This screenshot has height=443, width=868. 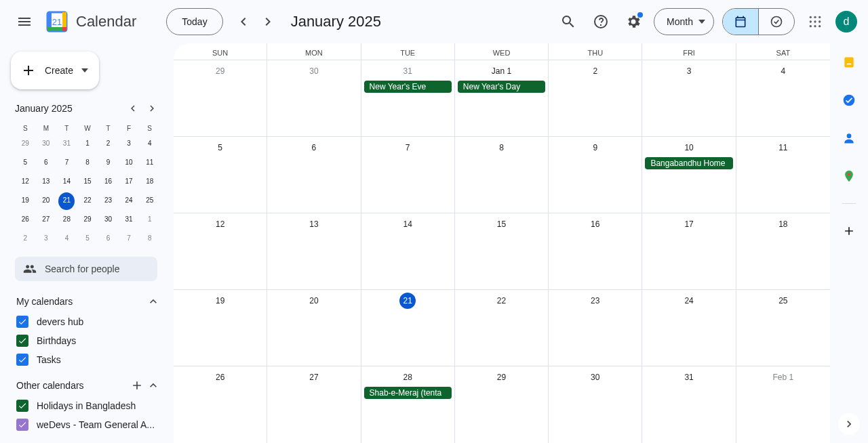 What do you see at coordinates (150, 239) in the screenshot?
I see `mini-day: 8` at bounding box center [150, 239].